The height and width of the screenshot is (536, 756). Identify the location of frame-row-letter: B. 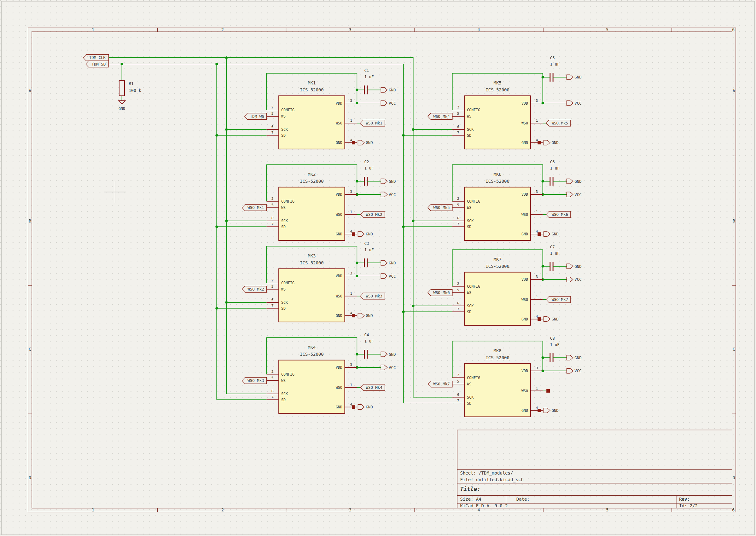
(734, 221).